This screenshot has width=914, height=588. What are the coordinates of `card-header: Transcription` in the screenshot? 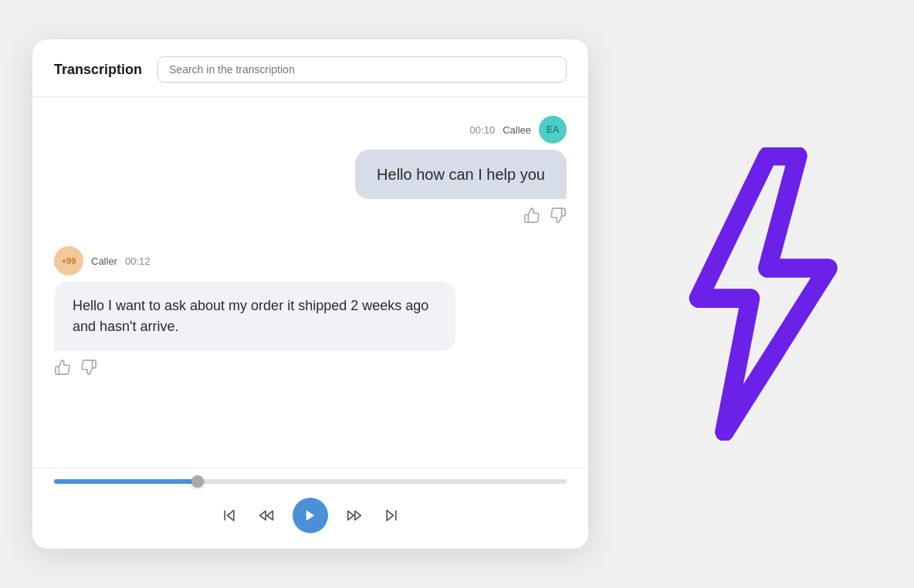 It's located at (310, 68).